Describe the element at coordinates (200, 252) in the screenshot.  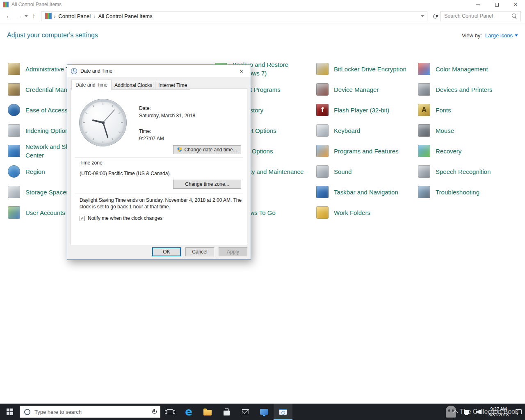
I see `cancel-button: Cancel` at that location.